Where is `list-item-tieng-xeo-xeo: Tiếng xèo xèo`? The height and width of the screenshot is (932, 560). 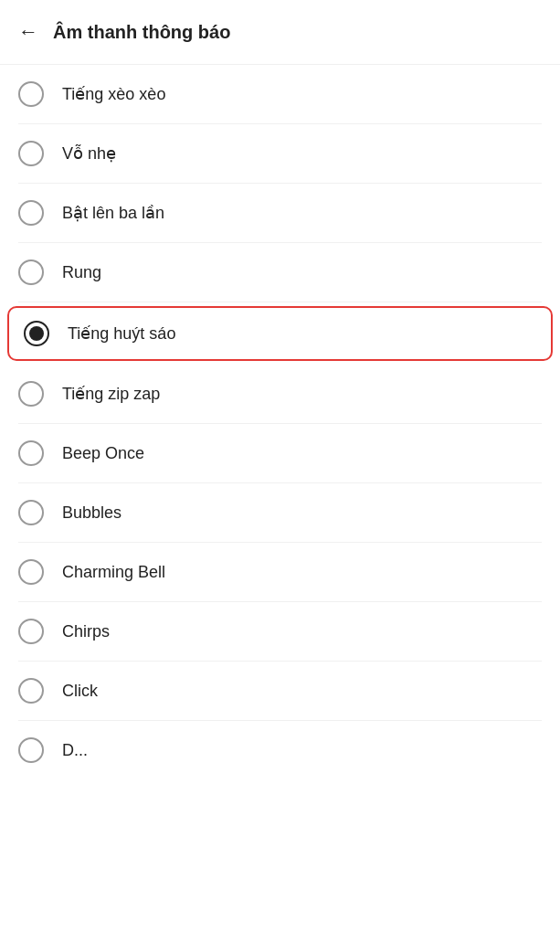
list-item-tieng-xeo-xeo: Tiếng xèo xèo is located at coordinates (280, 94).